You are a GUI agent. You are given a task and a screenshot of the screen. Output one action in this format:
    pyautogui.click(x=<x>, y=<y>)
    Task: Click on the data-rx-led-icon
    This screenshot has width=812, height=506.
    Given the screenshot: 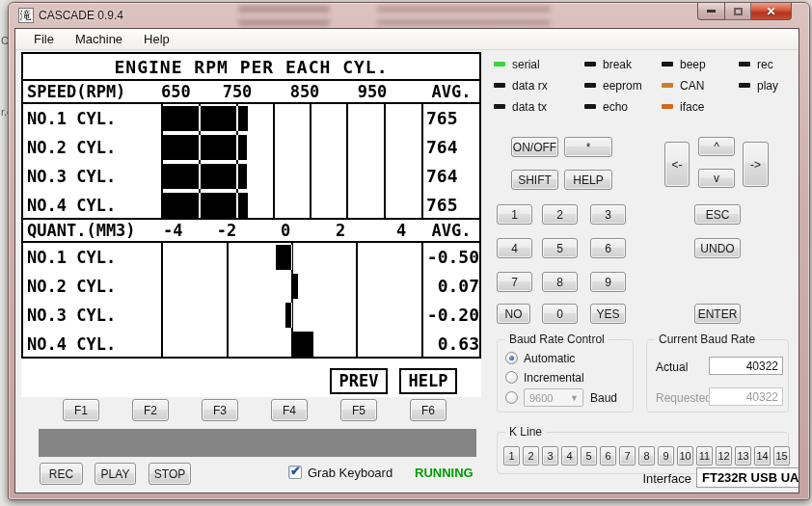 What is the action you would take?
    pyautogui.click(x=500, y=85)
    